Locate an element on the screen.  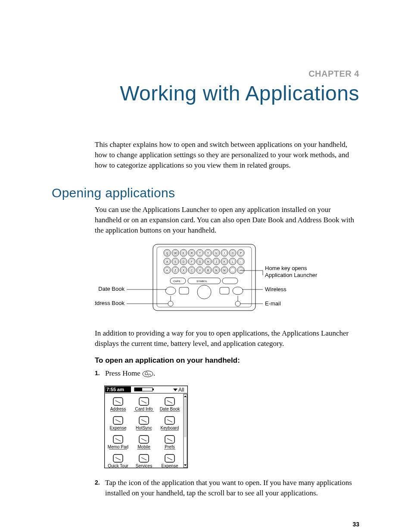
callout-home-line2: Application Launcher is located at coordinates (291, 275).